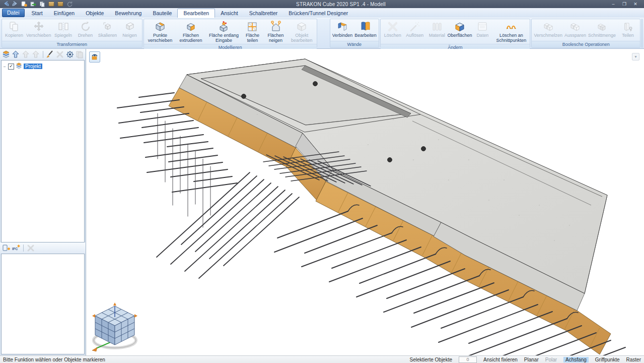 The width and height of the screenshot is (644, 363). Describe the element at coordinates (108, 26) in the screenshot. I see `scale-icon` at that location.